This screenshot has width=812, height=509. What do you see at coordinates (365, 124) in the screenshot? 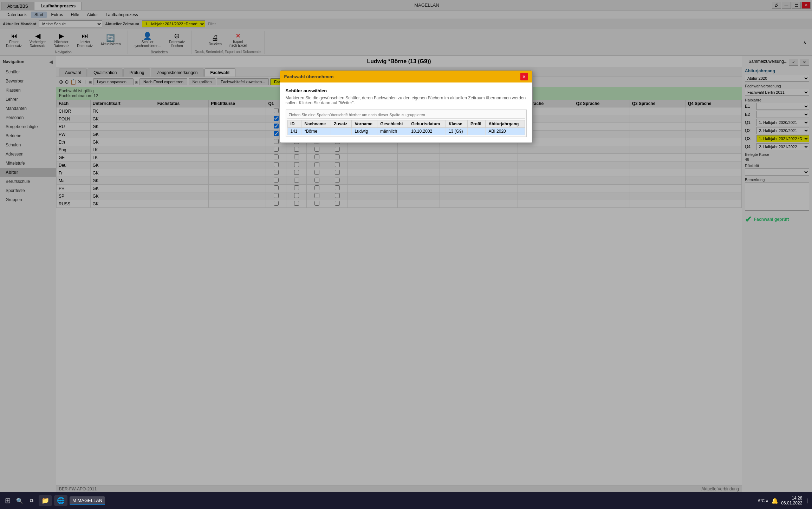
I see `modal-col-vorname: Vorname` at bounding box center [365, 124].